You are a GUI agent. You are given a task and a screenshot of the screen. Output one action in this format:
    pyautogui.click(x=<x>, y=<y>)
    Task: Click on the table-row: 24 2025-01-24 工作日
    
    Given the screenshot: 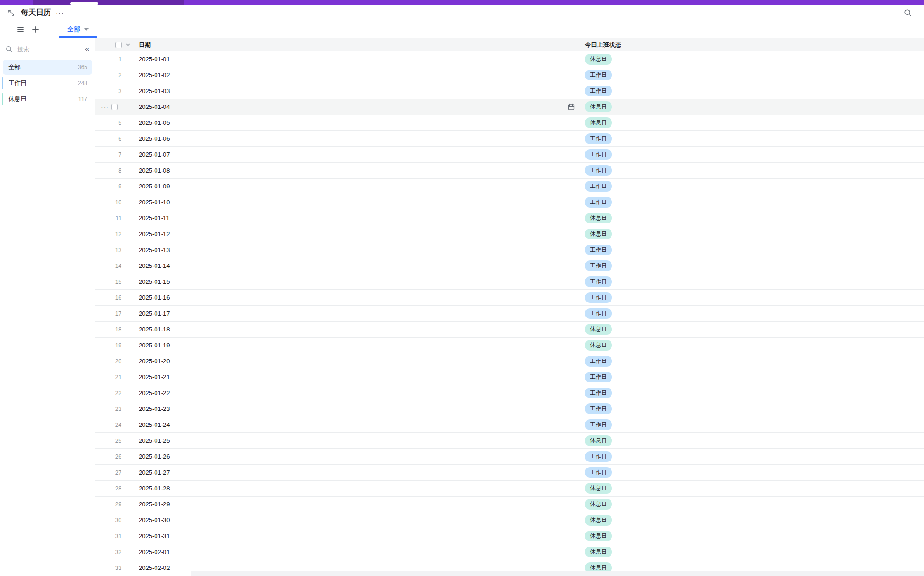 What is the action you would take?
    pyautogui.click(x=510, y=425)
    